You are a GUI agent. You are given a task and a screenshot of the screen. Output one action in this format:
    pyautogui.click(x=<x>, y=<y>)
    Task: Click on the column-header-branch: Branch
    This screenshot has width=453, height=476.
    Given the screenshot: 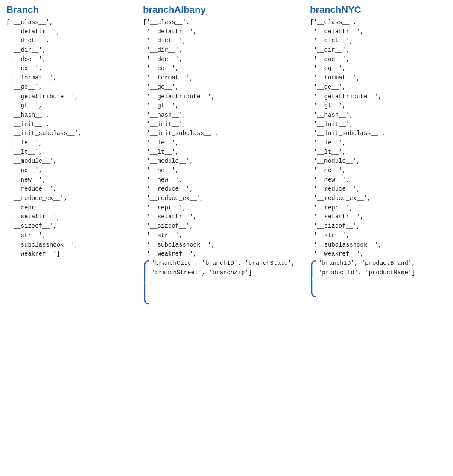 What is the action you would take?
    pyautogui.click(x=68, y=10)
    